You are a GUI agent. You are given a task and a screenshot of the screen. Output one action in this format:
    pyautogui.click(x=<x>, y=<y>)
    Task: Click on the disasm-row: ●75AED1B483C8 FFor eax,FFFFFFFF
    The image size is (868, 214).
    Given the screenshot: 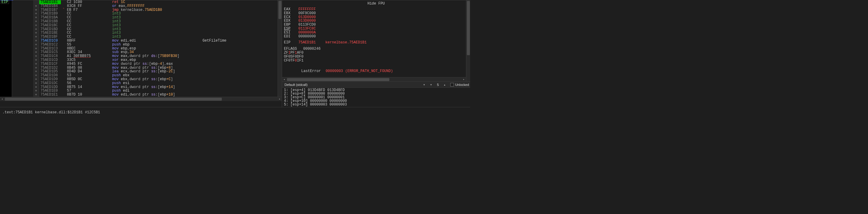 What is the action you would take?
    pyautogui.click(x=141, y=6)
    